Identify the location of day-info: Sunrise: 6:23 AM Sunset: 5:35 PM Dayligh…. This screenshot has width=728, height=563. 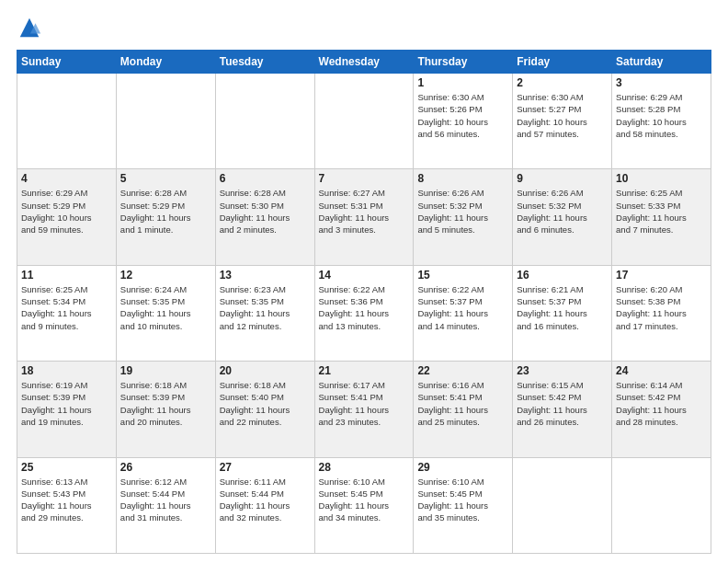
(265, 307).